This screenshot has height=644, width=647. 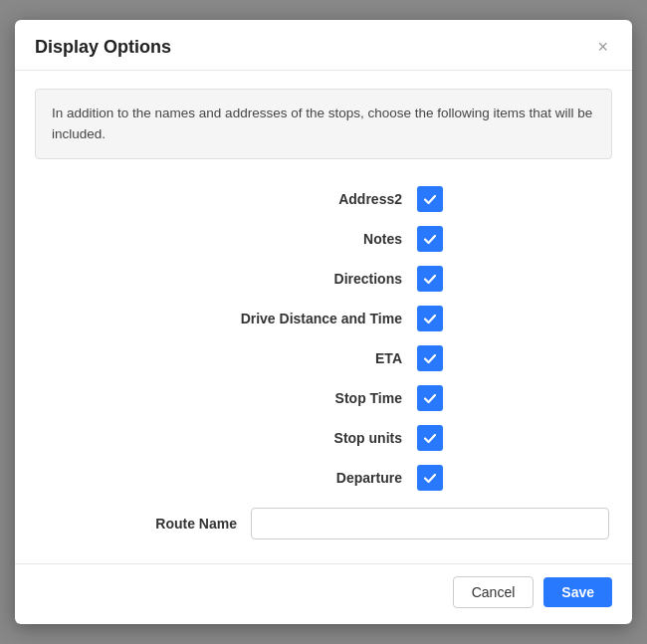 What do you see at coordinates (324, 438) in the screenshot?
I see `option-row-stop-units: Stop units` at bounding box center [324, 438].